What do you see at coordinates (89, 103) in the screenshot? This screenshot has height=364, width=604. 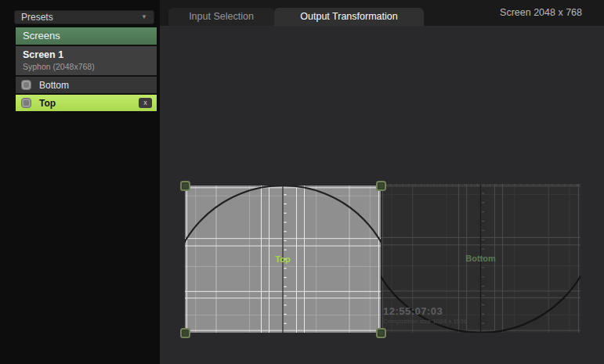 I see `layer-label: Top` at bounding box center [89, 103].